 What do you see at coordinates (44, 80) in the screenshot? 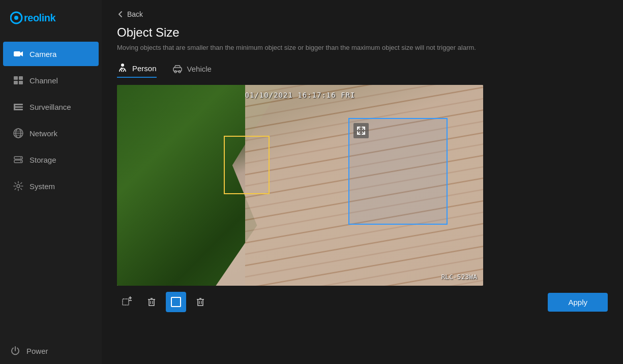
I see `sidebar-item-channel-label: Channel` at bounding box center [44, 80].